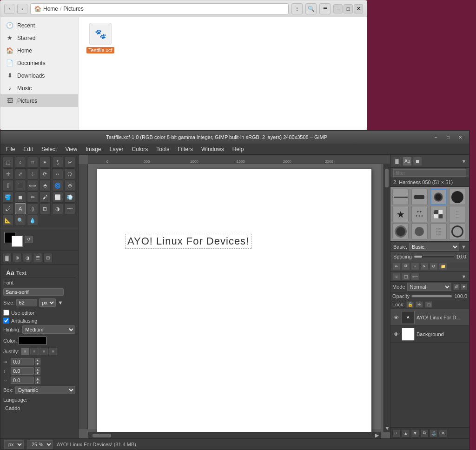 The height and width of the screenshot is (450, 476). What do you see at coordinates (33, 209) in the screenshot?
I see `tool-heal: ⟠` at bounding box center [33, 209].